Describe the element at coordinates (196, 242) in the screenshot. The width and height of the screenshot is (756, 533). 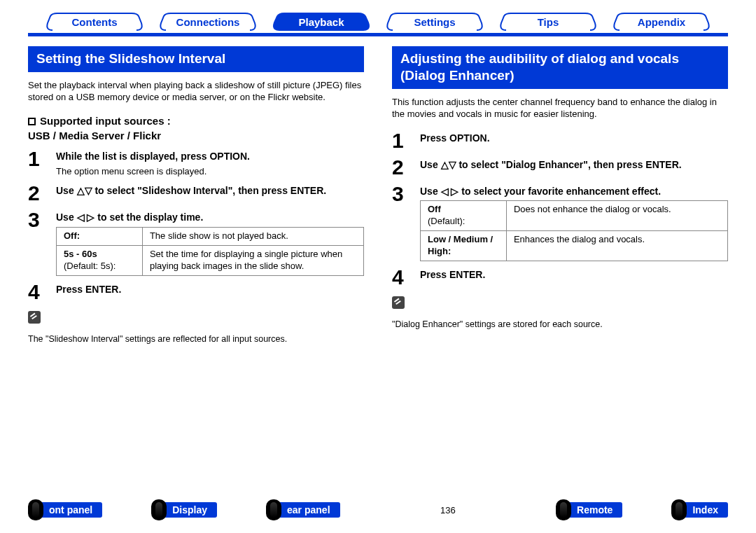
I see `step-3: 3 Use ◁ ▷ to set the display time. Off: …` at that location.